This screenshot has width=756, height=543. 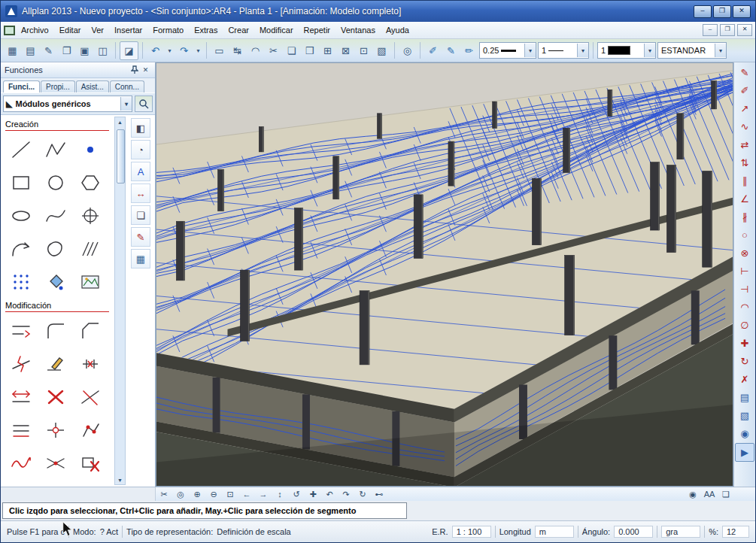 I want to click on tool-polyline, so click(x=56, y=149).